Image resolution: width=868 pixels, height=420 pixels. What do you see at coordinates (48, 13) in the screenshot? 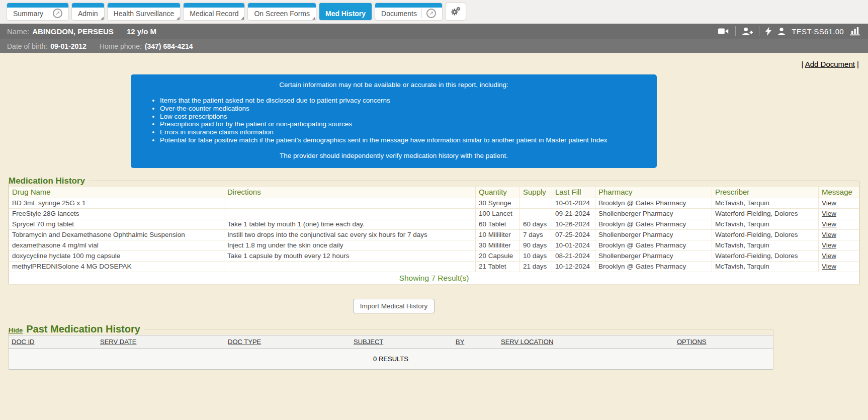
I see `tab-divider` at bounding box center [48, 13].